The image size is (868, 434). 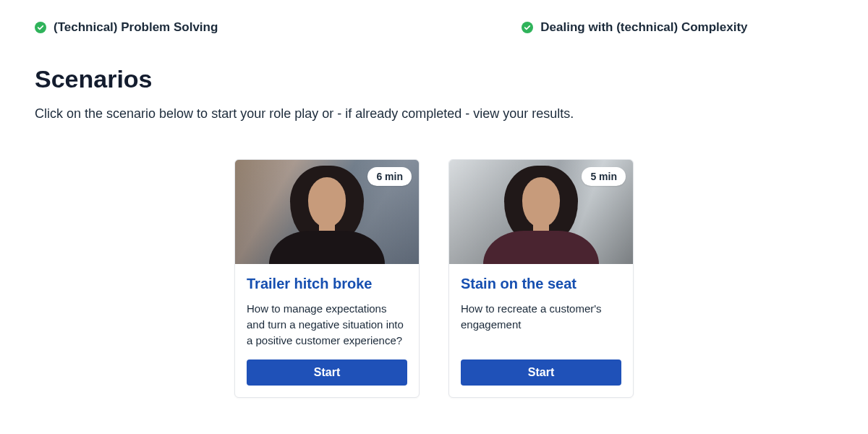 What do you see at coordinates (434, 80) in the screenshot?
I see `page-title: Scenarios` at bounding box center [434, 80].